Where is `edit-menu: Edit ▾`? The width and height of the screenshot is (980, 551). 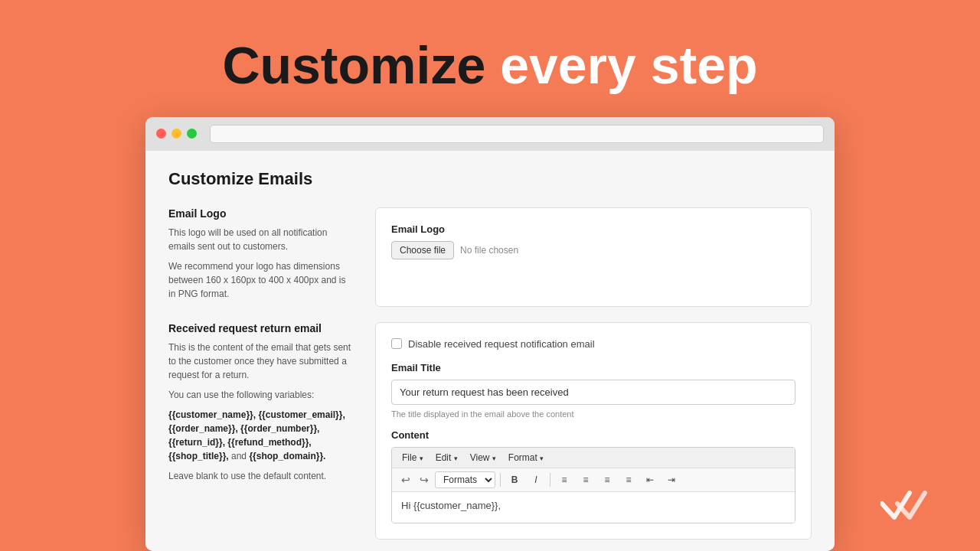 edit-menu: Edit ▾ is located at coordinates (447, 458).